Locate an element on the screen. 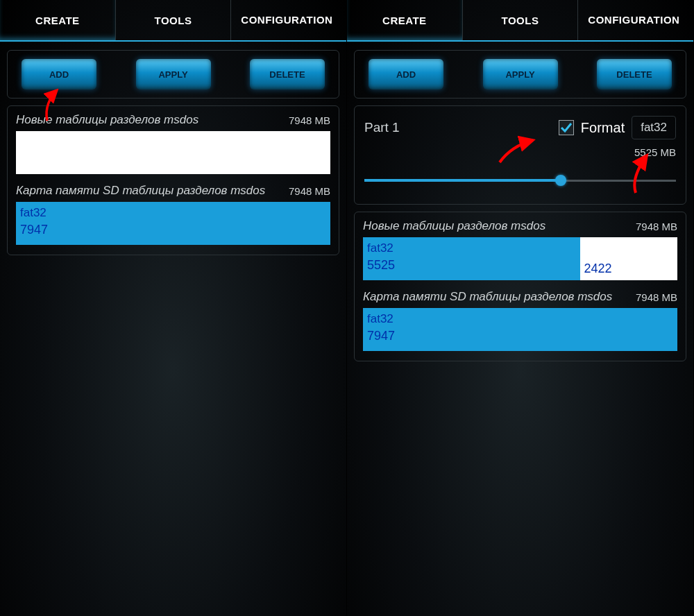  partition-bar-new is located at coordinates (174, 153).